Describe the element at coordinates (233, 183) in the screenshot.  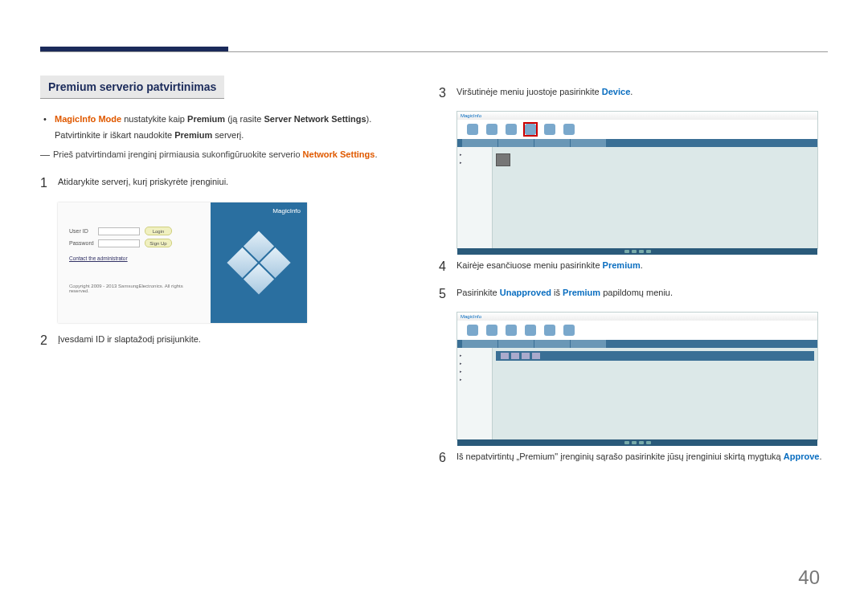
I see `step-1: 1 Atidarykite serverį, kurį priskyrėte į…` at that location.